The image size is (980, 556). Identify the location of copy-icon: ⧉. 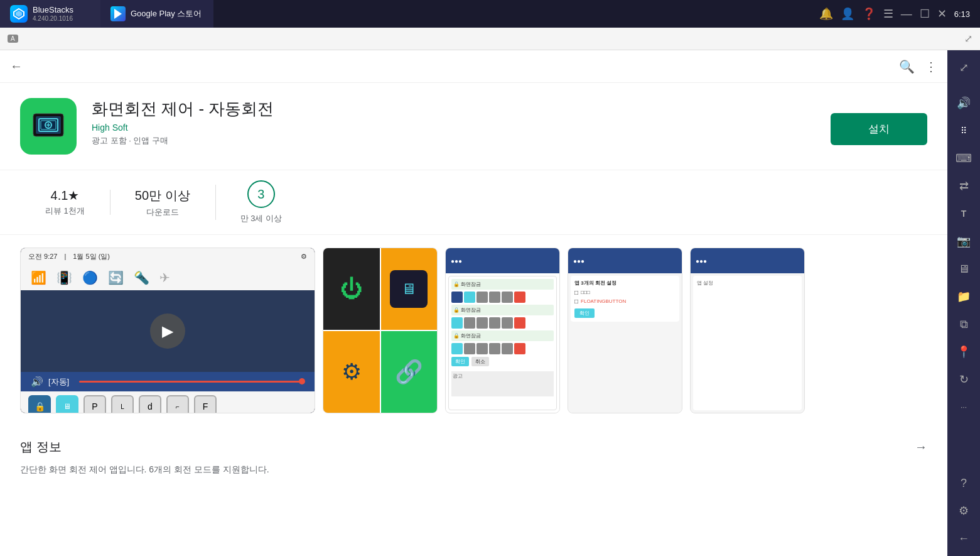
(964, 324).